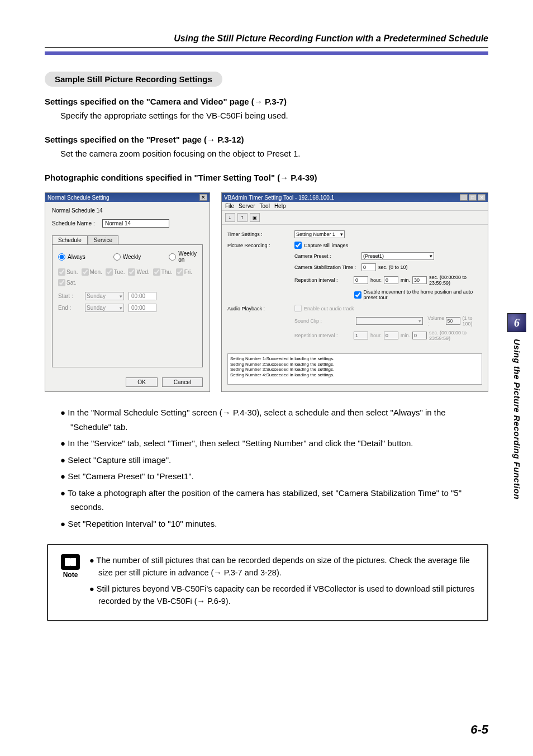  Describe the element at coordinates (104, 296) in the screenshot. I see `start-day-select: Sunday▾` at that location.